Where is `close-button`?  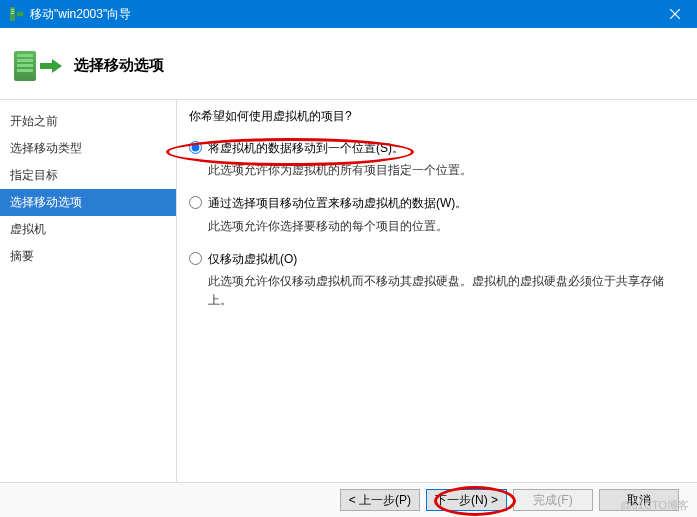
close-button is located at coordinates (674, 14).